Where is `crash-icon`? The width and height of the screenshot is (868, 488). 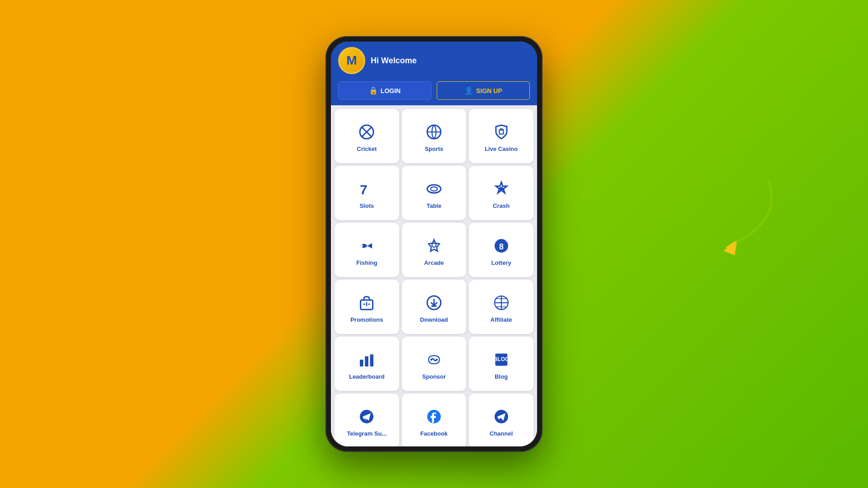
crash-icon is located at coordinates (501, 189).